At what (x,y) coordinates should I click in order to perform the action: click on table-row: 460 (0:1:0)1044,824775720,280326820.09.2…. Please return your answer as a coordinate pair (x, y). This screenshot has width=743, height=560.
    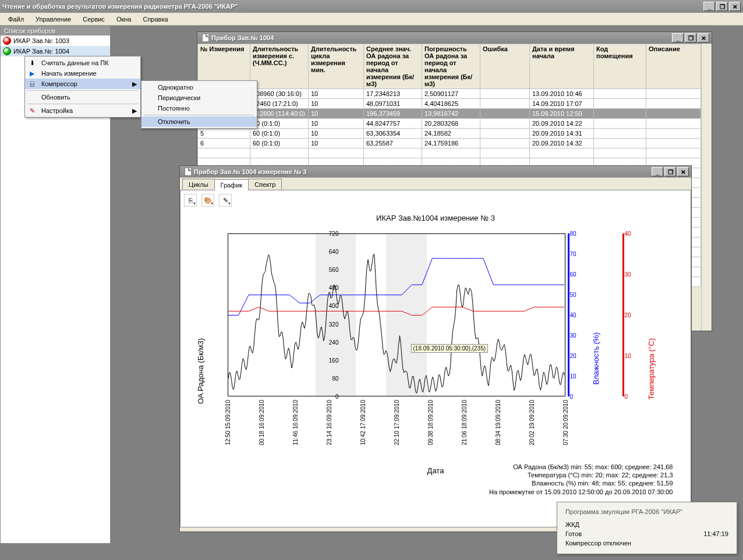
    Looking at the image, I should click on (450, 123).